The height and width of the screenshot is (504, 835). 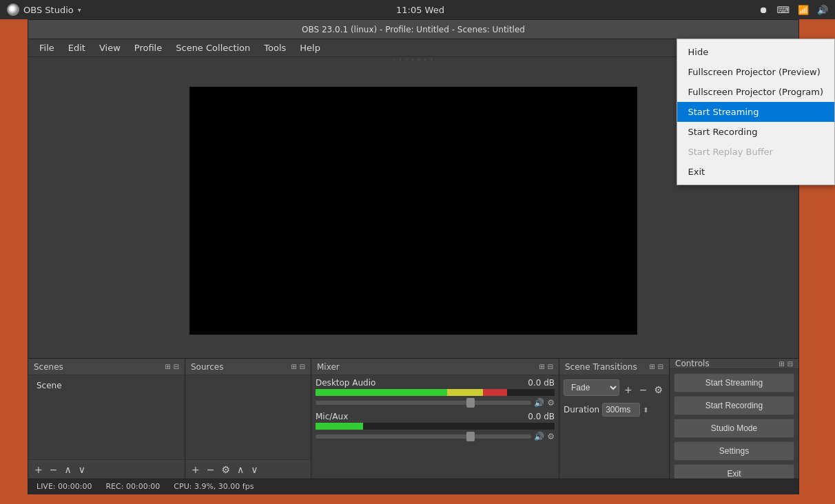 What do you see at coordinates (628, 390) in the screenshot?
I see `transitions-add-button: +` at bounding box center [628, 390].